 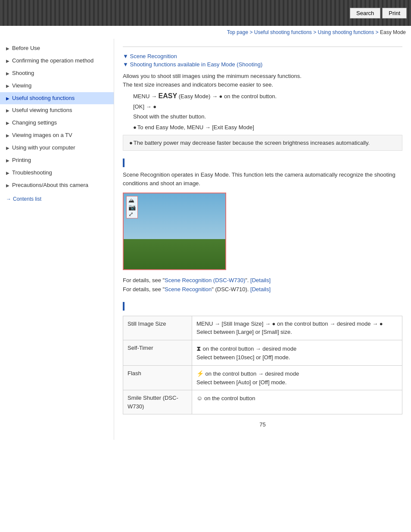 What do you see at coordinates (365, 13) in the screenshot?
I see `search-button: Search` at bounding box center [365, 13].